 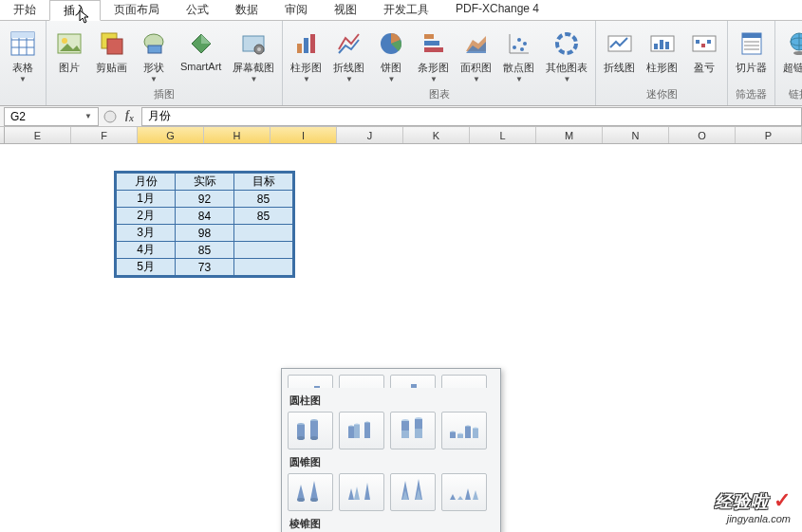 What do you see at coordinates (264, 182) in the screenshot?
I see `table-header-cell: 目标` at bounding box center [264, 182].